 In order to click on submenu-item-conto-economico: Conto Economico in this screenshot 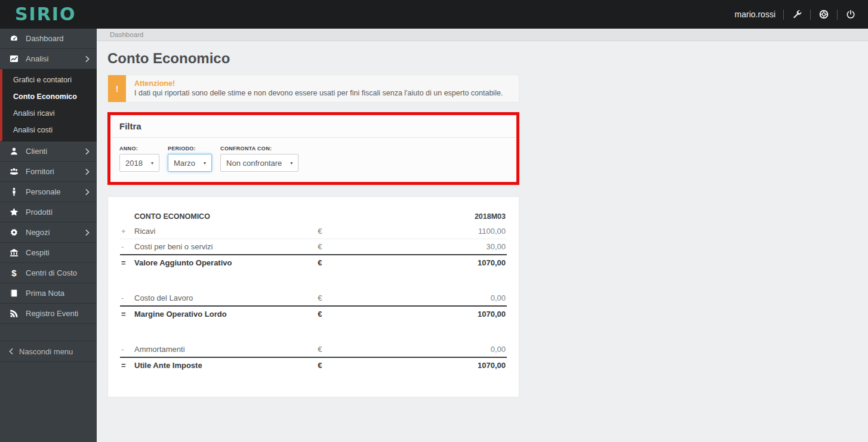, I will do `click(50, 97)`.